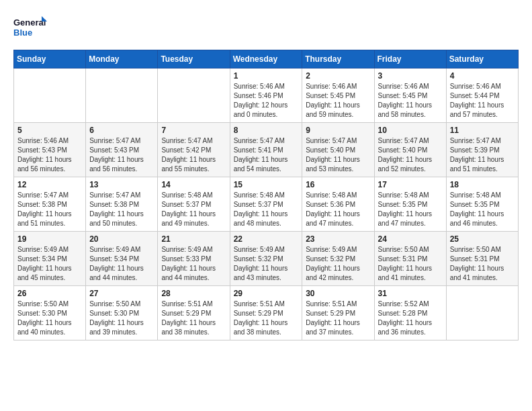 This screenshot has height=411, width=532. What do you see at coordinates (193, 264) in the screenshot?
I see `day-info: Sunrise: 5:49 AM Sunset: 5:33 PM Dayligh…` at bounding box center [193, 264].